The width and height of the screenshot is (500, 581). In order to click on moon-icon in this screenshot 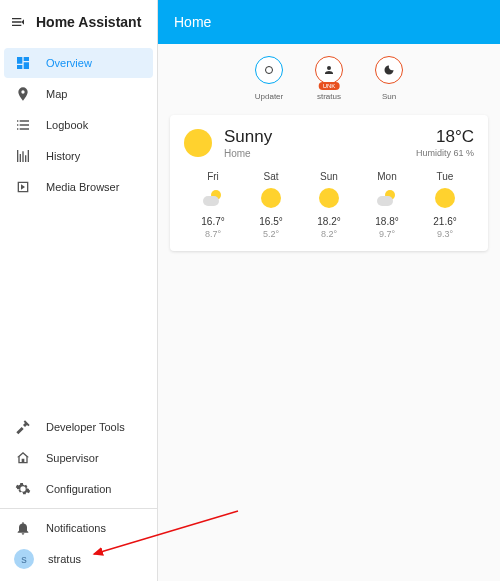, I will do `click(389, 70)`.